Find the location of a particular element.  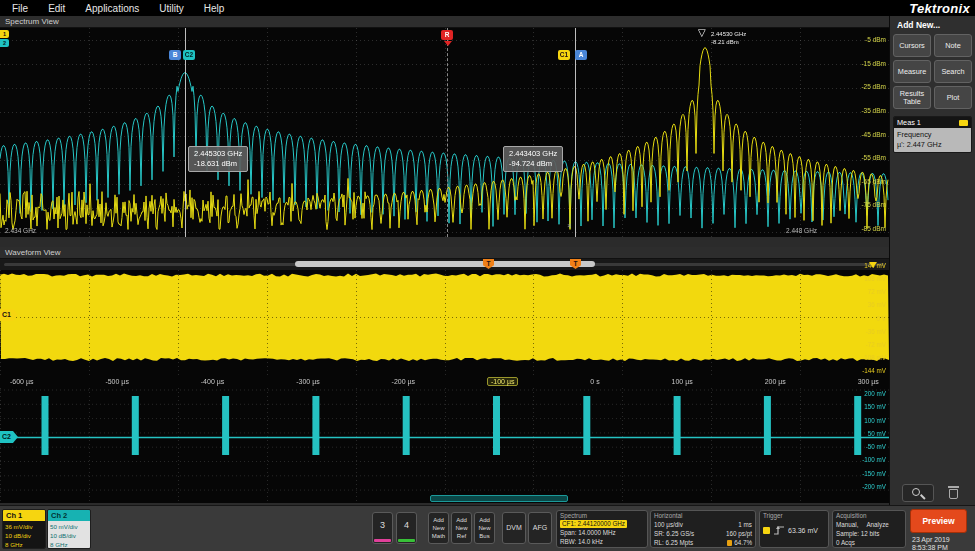

spectrum-settings-badge: Spectrum CF1: 2.44120000 GHz Span: 14.00… is located at coordinates (602, 529).